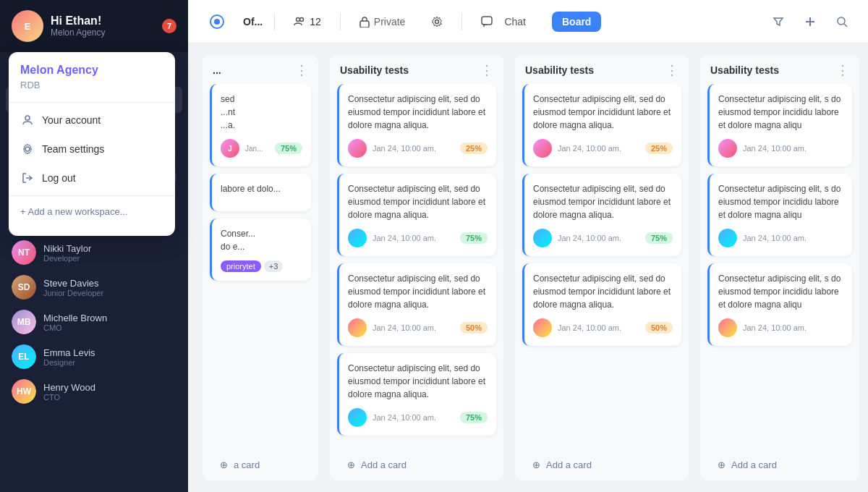 Image resolution: width=868 pixels, height=492 pixels. What do you see at coordinates (27, 26) in the screenshot?
I see `user-avatar: E` at bounding box center [27, 26].